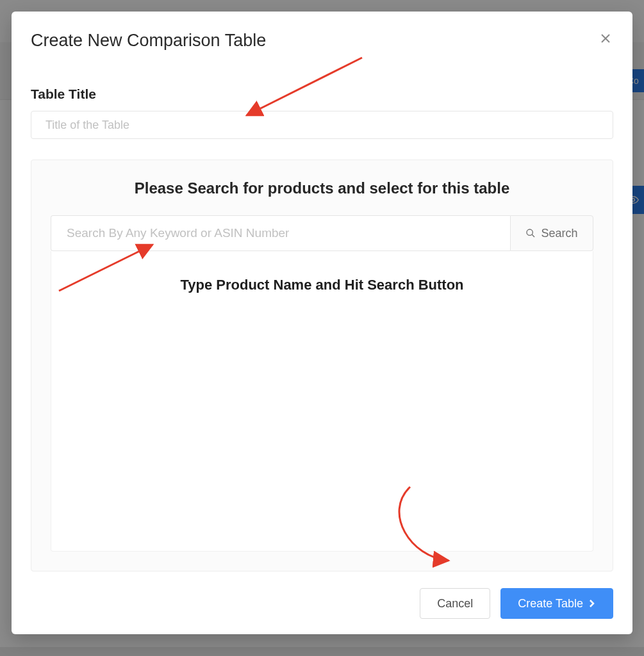 This screenshot has width=644, height=656. What do you see at coordinates (455, 603) in the screenshot?
I see `cancel-button-label: Cancel` at bounding box center [455, 603].